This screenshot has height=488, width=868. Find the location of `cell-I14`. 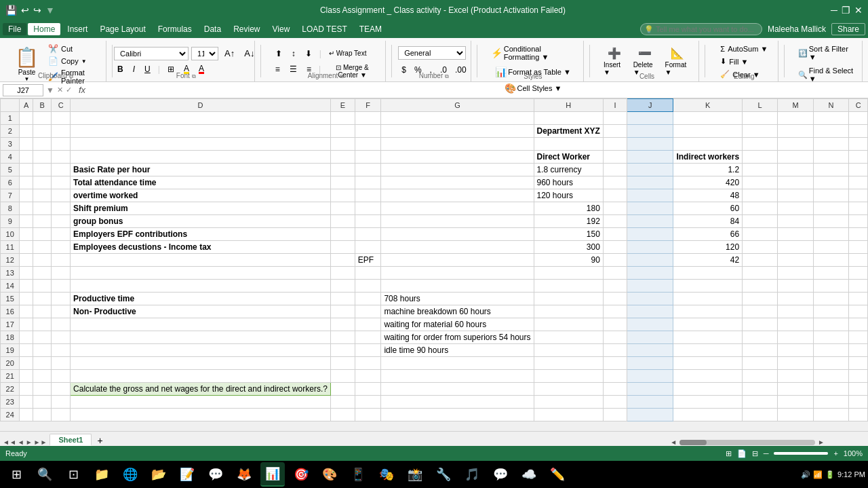

cell-I14 is located at coordinates (614, 286).